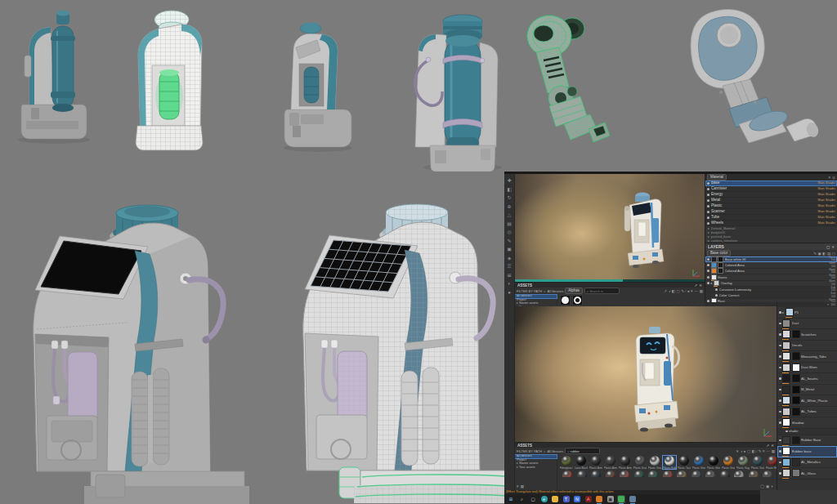  What do you see at coordinates (508, 241) in the screenshot?
I see `tool-icon: ✎` at bounding box center [508, 241].